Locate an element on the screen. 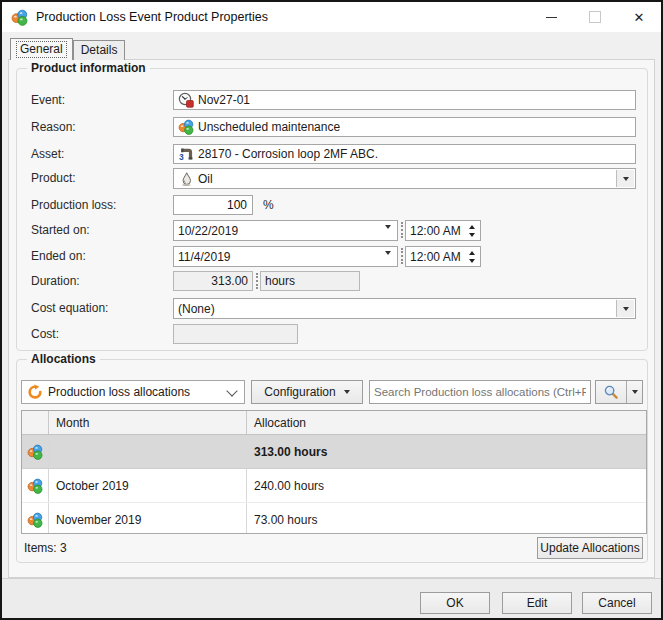  asset-field: 28170 - Corrosion loop 2MF ABC. is located at coordinates (404, 154).